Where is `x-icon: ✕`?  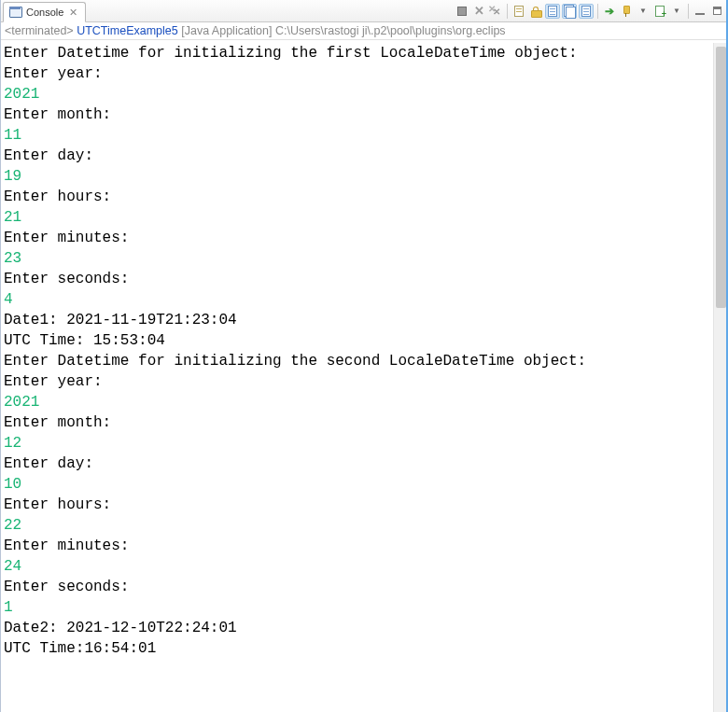
x-icon: ✕ is located at coordinates (480, 11).